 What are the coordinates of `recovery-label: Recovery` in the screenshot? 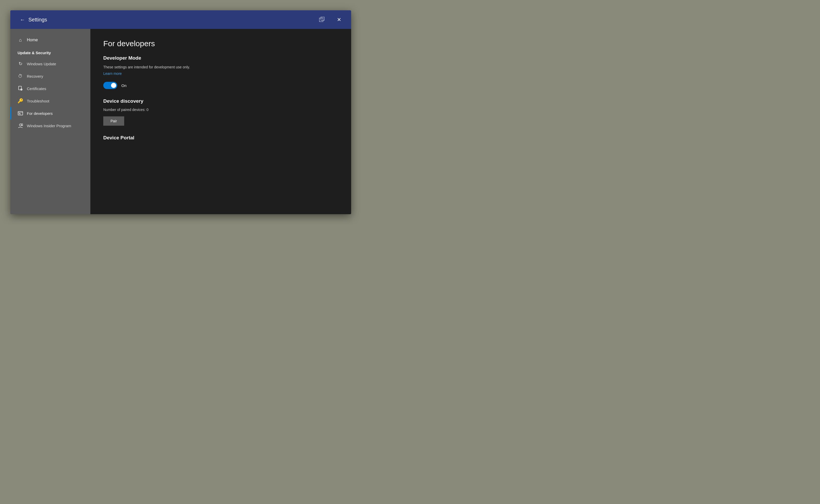 It's located at (35, 76).